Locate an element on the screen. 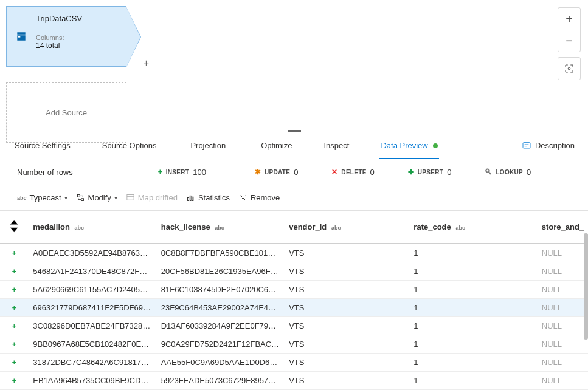 This screenshot has width=588, height=390. cell-hack-license: 81F6C1038745DE2E07020C64… is located at coordinates (220, 290).